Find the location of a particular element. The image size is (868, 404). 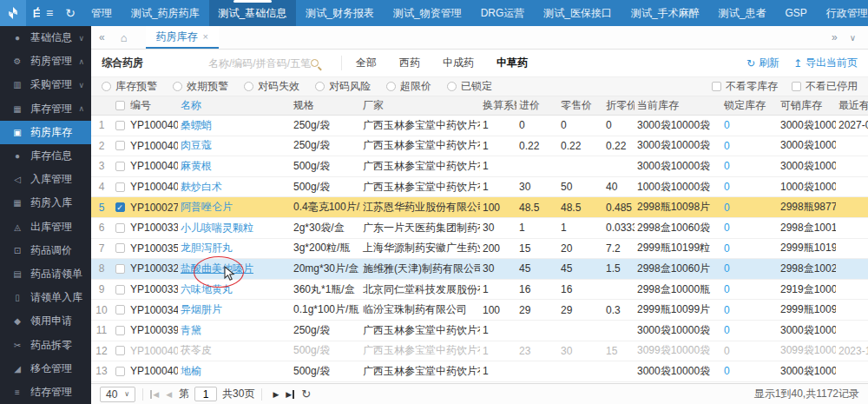

col-name: 名称 is located at coordinates (234, 106).